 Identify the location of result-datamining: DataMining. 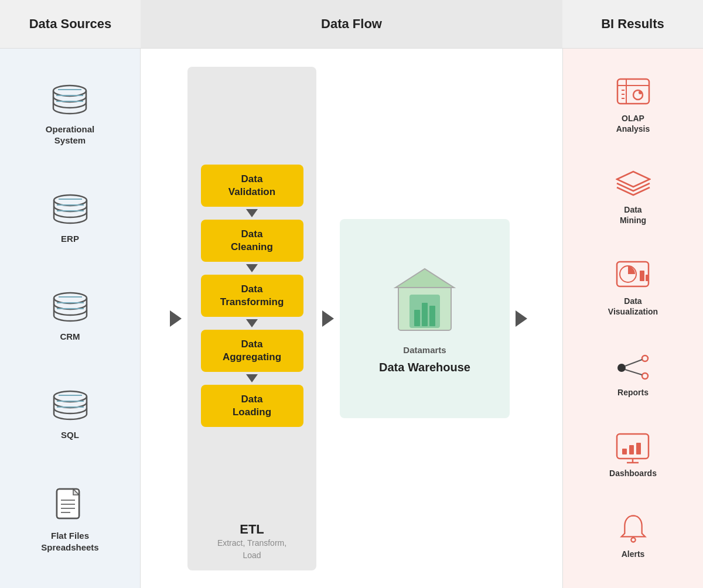
(633, 197).